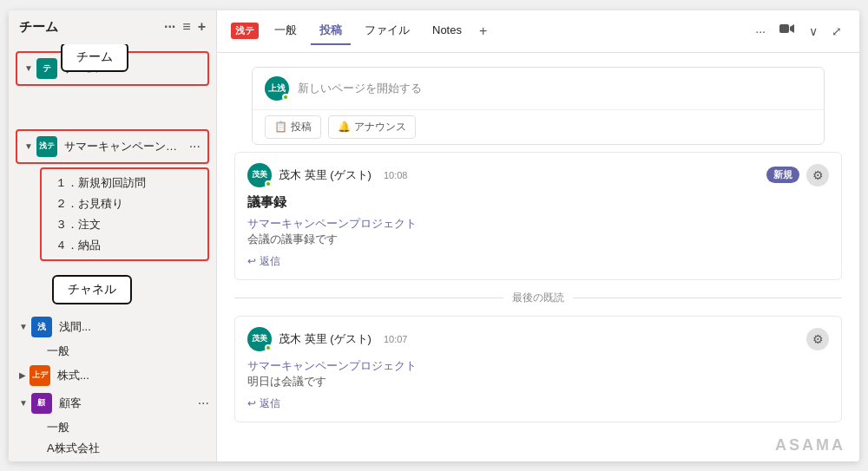 This screenshot has height=471, width=868. I want to click on callout-team: チーム, so click(95, 58).